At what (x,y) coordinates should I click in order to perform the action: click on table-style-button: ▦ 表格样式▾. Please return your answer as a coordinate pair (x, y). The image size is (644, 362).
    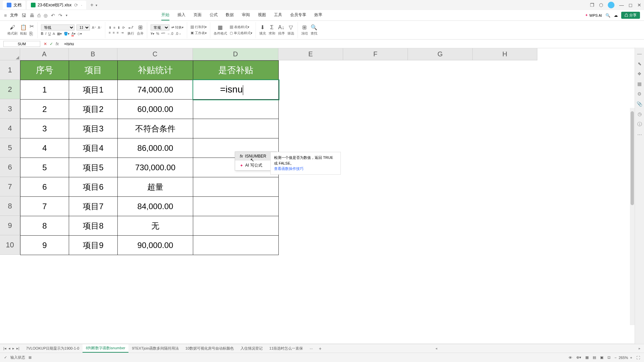
    Looking at the image, I should click on (241, 27).